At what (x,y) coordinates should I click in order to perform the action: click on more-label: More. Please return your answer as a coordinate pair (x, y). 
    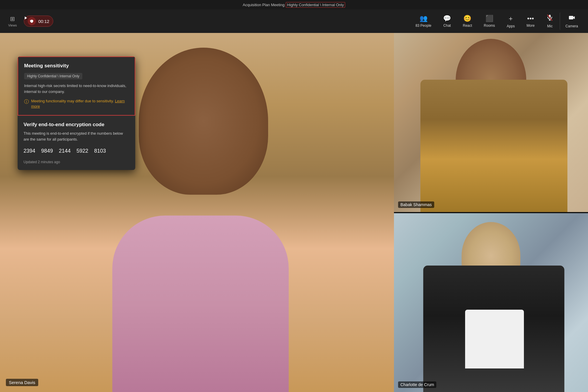
    Looking at the image, I should click on (530, 26).